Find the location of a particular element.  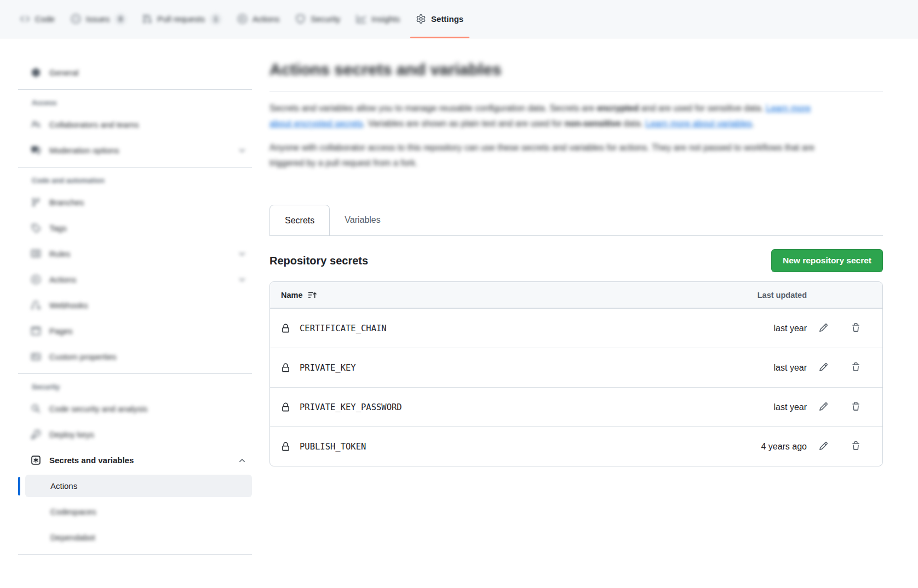

learn-more-variables-link: Learn more about variables is located at coordinates (699, 124).